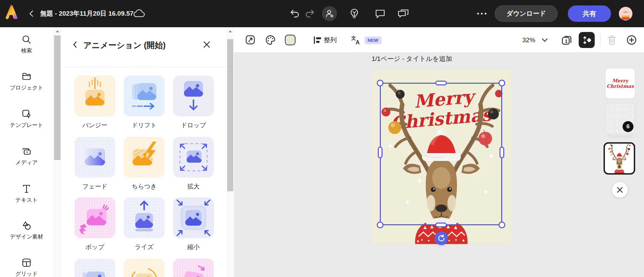 This screenshot has height=277, width=644. I want to click on grid-icon, so click(27, 263).